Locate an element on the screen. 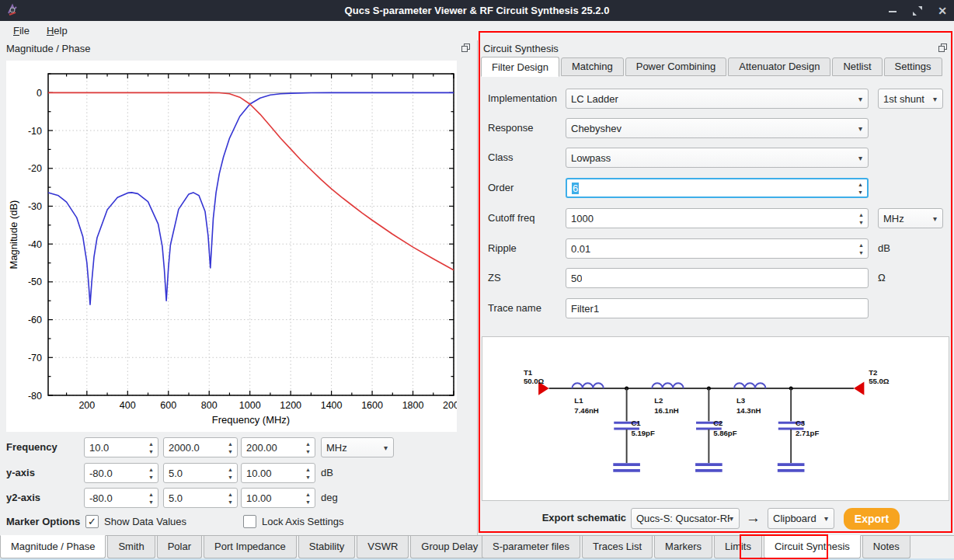 The image size is (954, 560). export-schematic-label: Export schematic is located at coordinates (554, 518).